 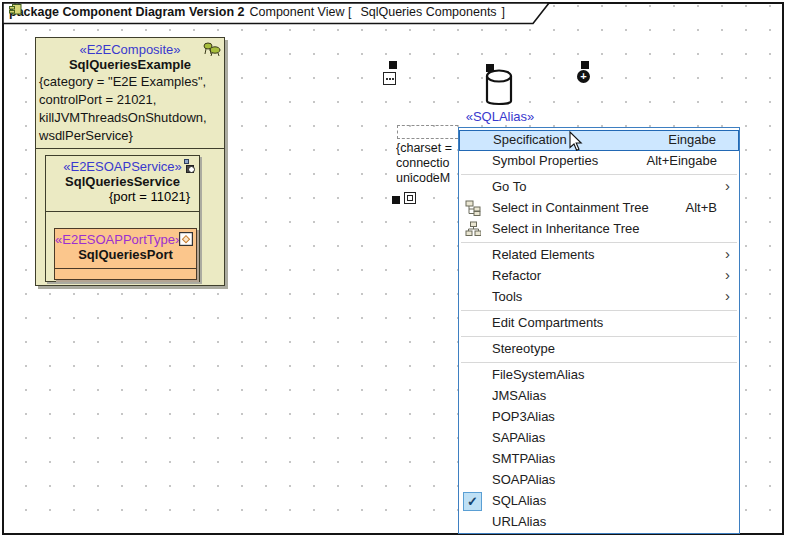 What do you see at coordinates (186, 241) in the screenshot?
I see `port-type-icon` at bounding box center [186, 241].